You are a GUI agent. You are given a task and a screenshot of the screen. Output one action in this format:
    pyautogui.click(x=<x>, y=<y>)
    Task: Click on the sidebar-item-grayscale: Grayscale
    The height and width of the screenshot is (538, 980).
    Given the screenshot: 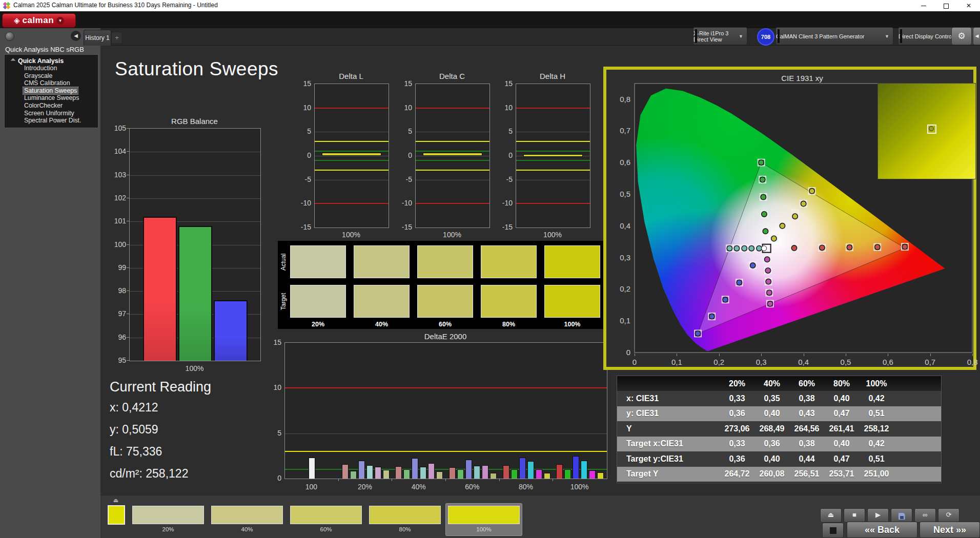 What is the action you would take?
    pyautogui.click(x=38, y=76)
    